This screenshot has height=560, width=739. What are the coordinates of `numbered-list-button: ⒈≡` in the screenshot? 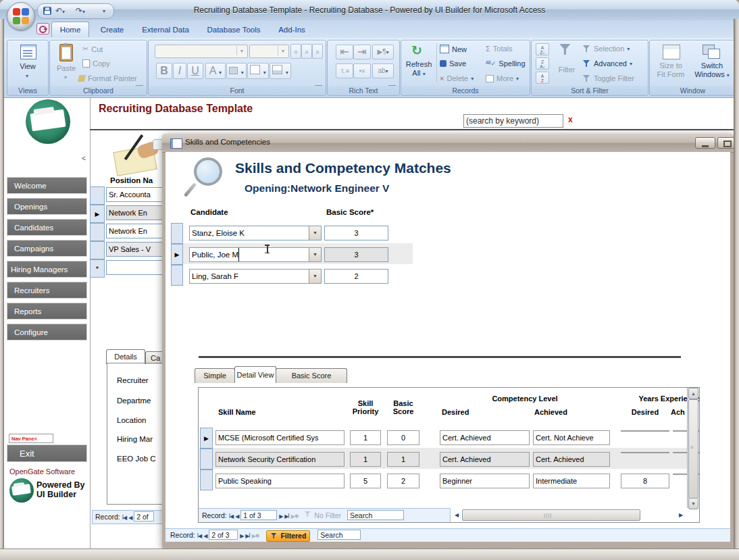 It's located at (345, 71).